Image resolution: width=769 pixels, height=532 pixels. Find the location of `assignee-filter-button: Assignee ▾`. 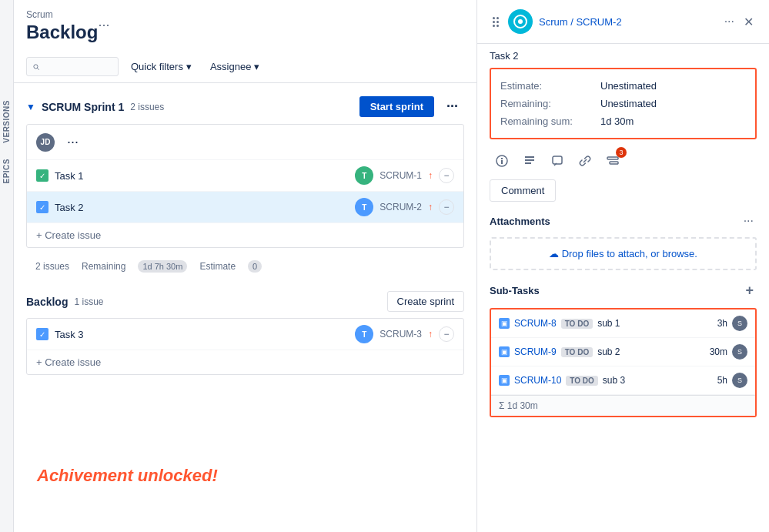

assignee-filter-button: Assignee ▾ is located at coordinates (235, 66).